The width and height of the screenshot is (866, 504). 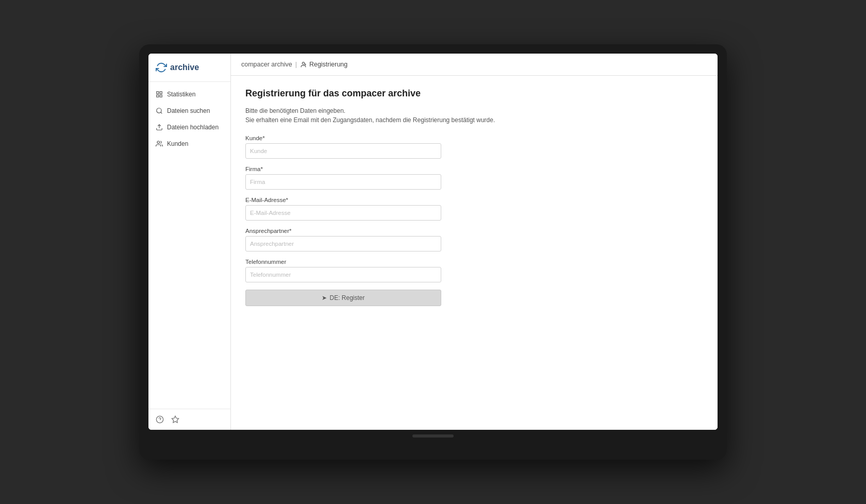 What do you see at coordinates (324, 298) in the screenshot?
I see `submit-icon: ➤` at bounding box center [324, 298].